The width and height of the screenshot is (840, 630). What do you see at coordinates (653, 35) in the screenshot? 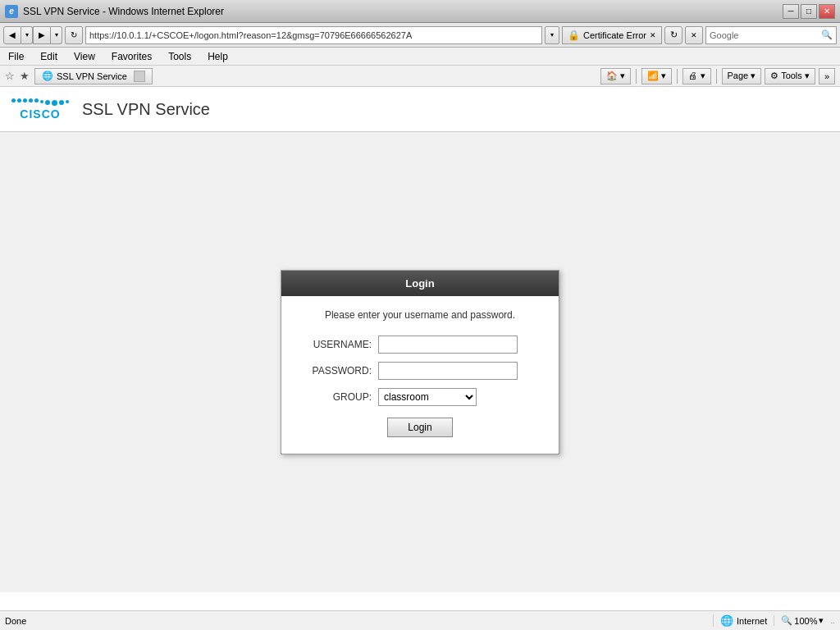
I see `cert-tab-close: ✕` at bounding box center [653, 35].